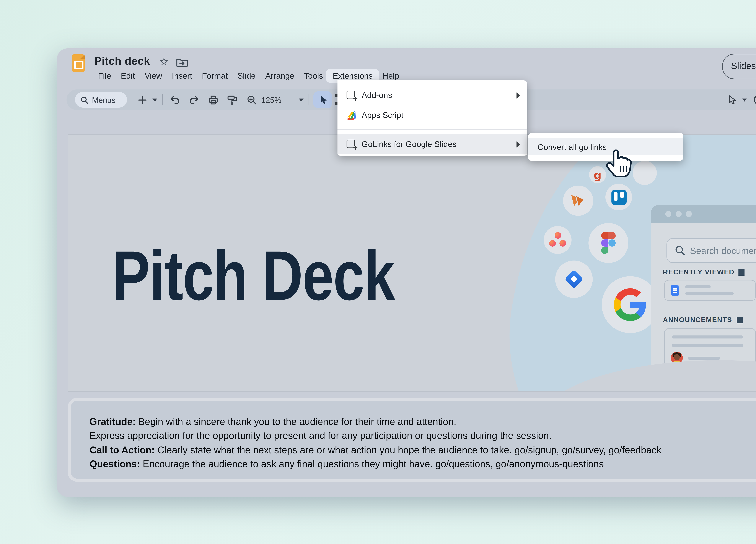  Describe the element at coordinates (675, 290) in the screenshot. I see `google-docs-icon` at that location.